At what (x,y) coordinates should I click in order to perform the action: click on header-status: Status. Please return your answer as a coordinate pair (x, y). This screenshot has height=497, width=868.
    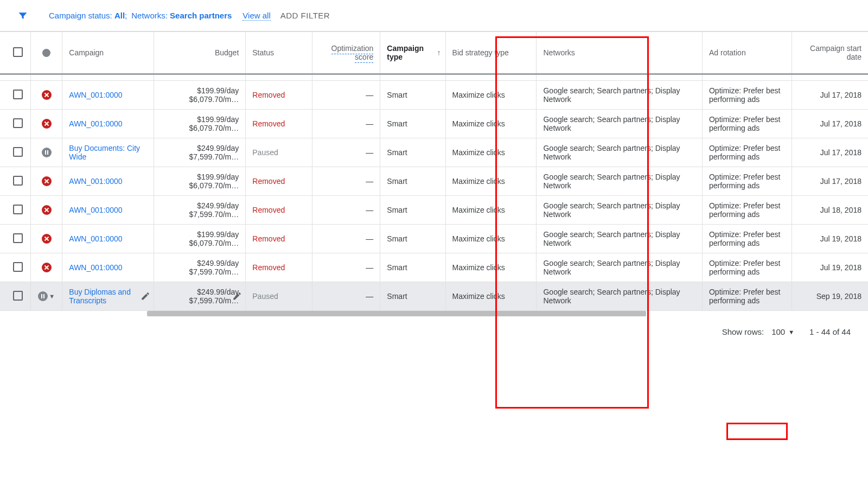
    Looking at the image, I should click on (279, 53).